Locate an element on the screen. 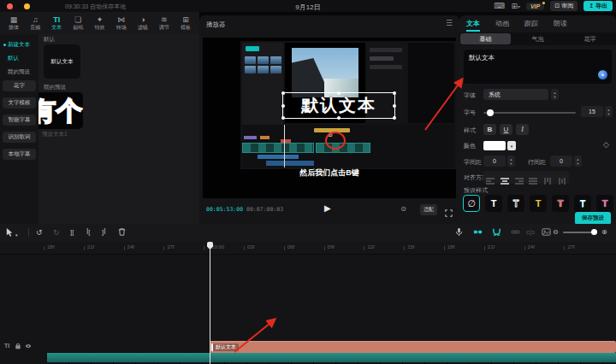  preset-text-tile: 有个 is located at coordinates (61, 111).